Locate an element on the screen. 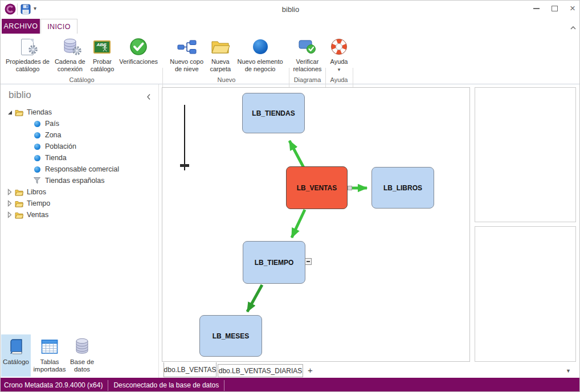 Image resolution: width=580 pixels, height=392 pixels. ribbon-group-label: Ayuda is located at coordinates (339, 80).